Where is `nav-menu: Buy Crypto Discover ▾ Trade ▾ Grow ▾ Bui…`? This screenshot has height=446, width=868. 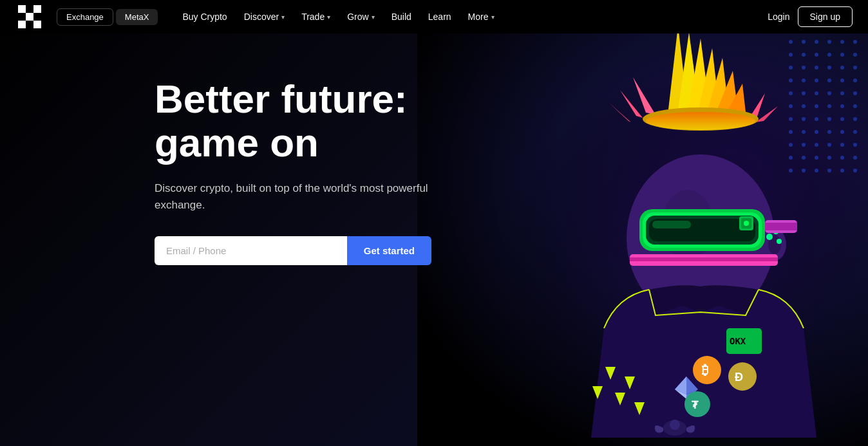
nav-menu: Buy Crypto Discover ▾ Trade ▾ Grow ▾ Bui… is located at coordinates (471, 17).